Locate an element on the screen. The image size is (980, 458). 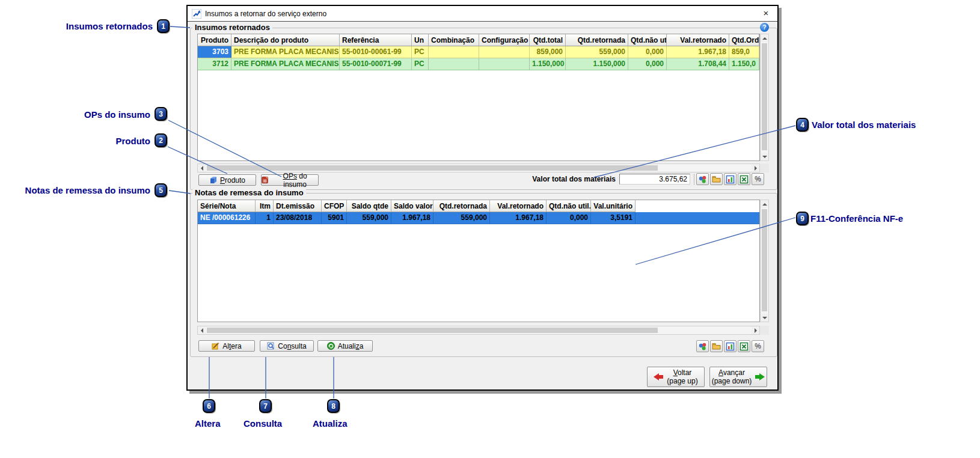
altera-button: Altera is located at coordinates (227, 346).